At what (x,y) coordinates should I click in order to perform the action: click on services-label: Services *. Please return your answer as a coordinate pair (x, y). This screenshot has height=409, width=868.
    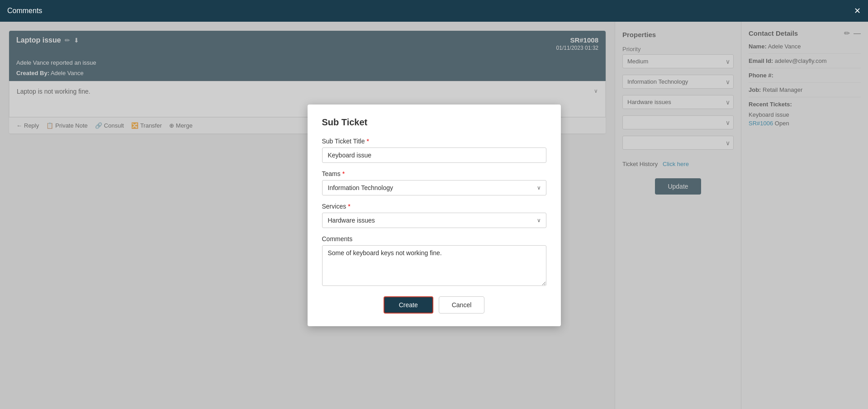
    Looking at the image, I should click on (434, 206).